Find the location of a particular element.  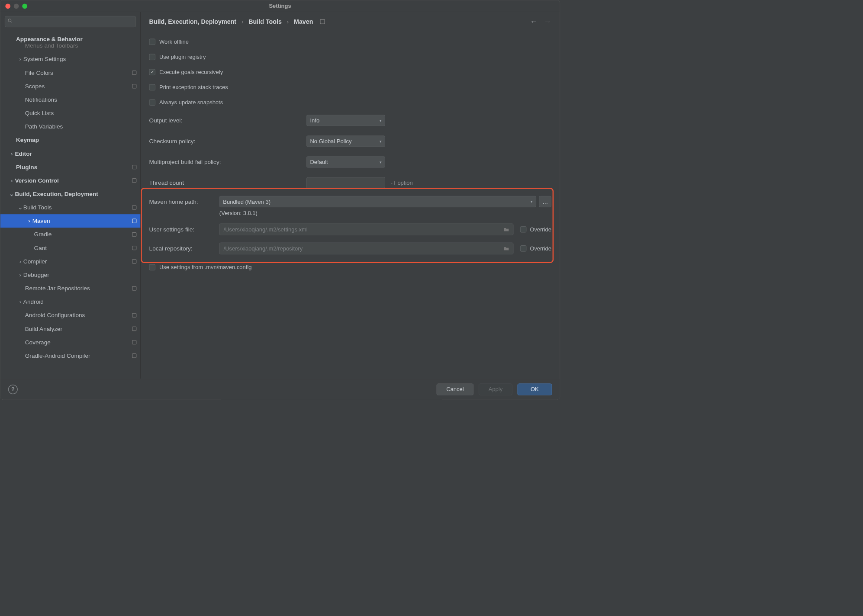

nav-forward-button: → is located at coordinates (548, 22).